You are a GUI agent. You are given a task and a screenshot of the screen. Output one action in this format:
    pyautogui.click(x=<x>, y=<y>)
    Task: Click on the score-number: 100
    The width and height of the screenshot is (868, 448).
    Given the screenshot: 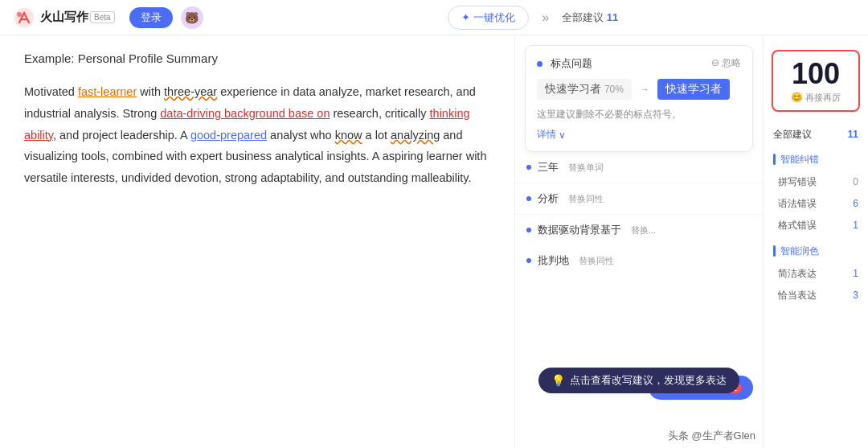 What is the action you would take?
    pyautogui.click(x=816, y=74)
    